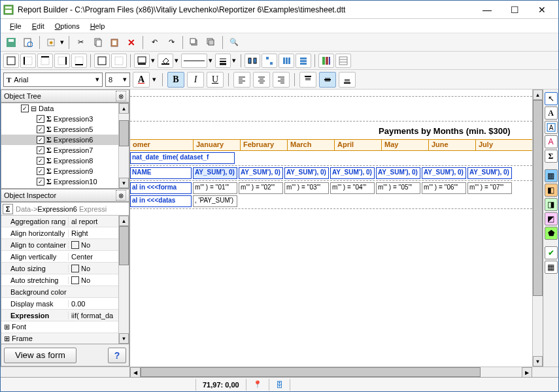  I want to click on tool-check: ✔, so click(551, 253).